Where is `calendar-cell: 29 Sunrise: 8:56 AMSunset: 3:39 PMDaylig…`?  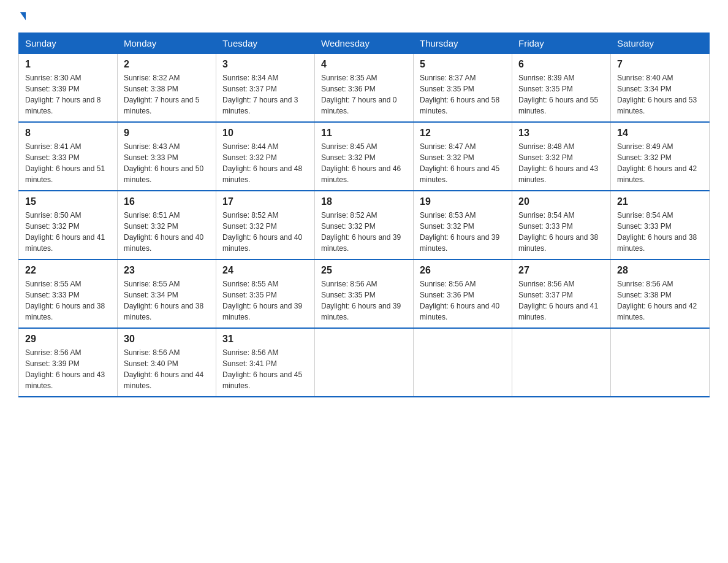 calendar-cell: 29 Sunrise: 8:56 AMSunset: 3:39 PMDaylig… is located at coordinates (69, 362).